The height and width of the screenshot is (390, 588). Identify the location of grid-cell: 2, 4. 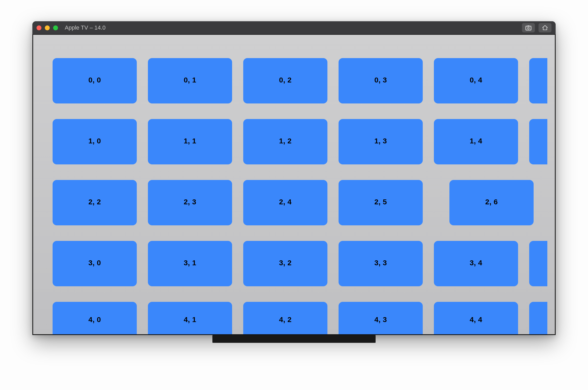
(285, 203).